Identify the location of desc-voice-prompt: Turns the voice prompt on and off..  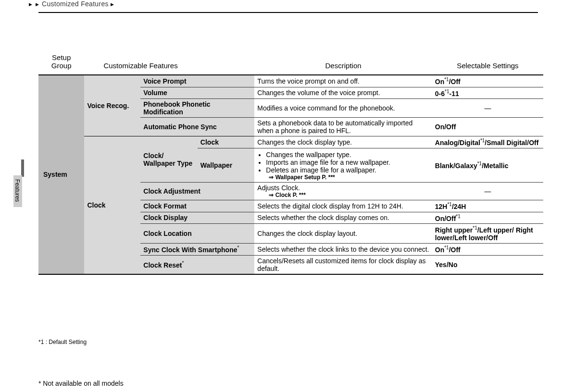
(343, 81).